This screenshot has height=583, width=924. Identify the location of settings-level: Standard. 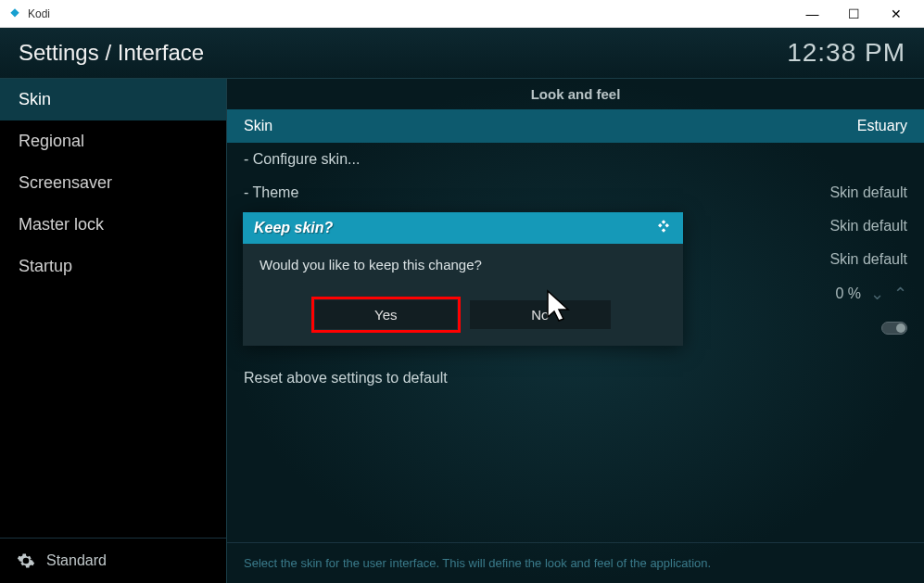
(113, 560).